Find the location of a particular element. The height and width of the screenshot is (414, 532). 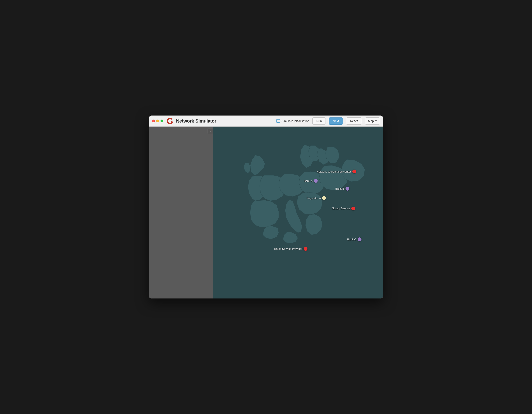

simulate-init-checkbox is located at coordinates (278, 121).